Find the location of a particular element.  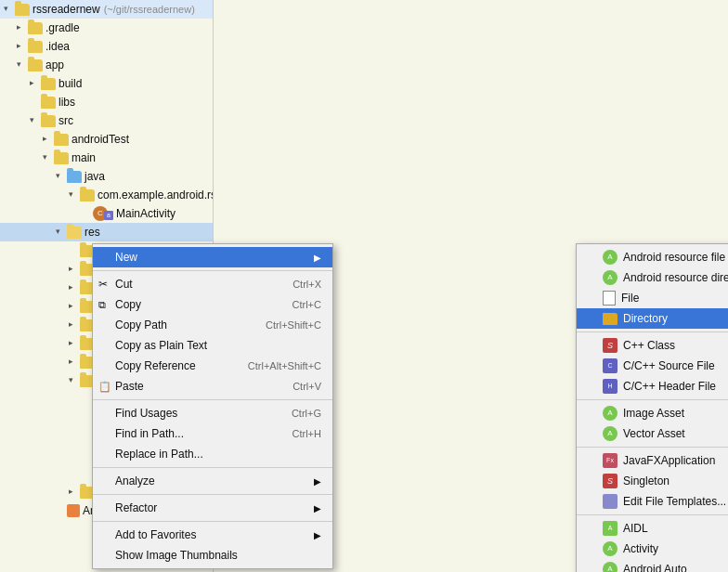

cpp-source-icon: C is located at coordinates (610, 366).